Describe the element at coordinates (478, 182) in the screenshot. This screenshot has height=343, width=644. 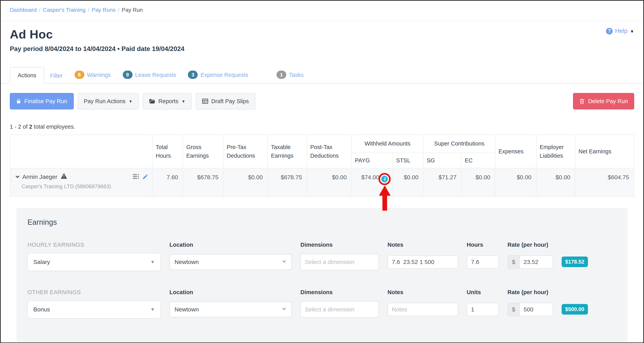
I see `cell-ec: $0.00` at that location.